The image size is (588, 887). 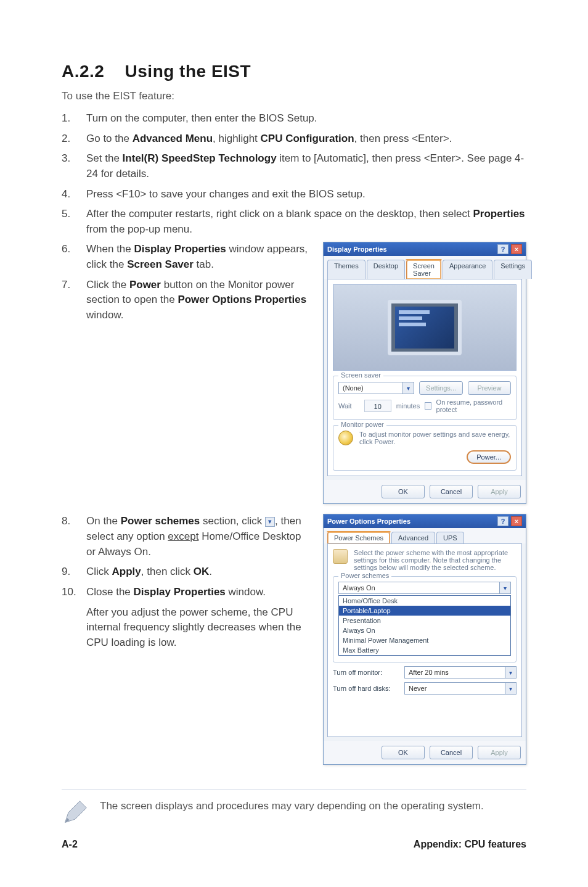 What do you see at coordinates (428, 406) in the screenshot?
I see `resume-checkbox` at bounding box center [428, 406].